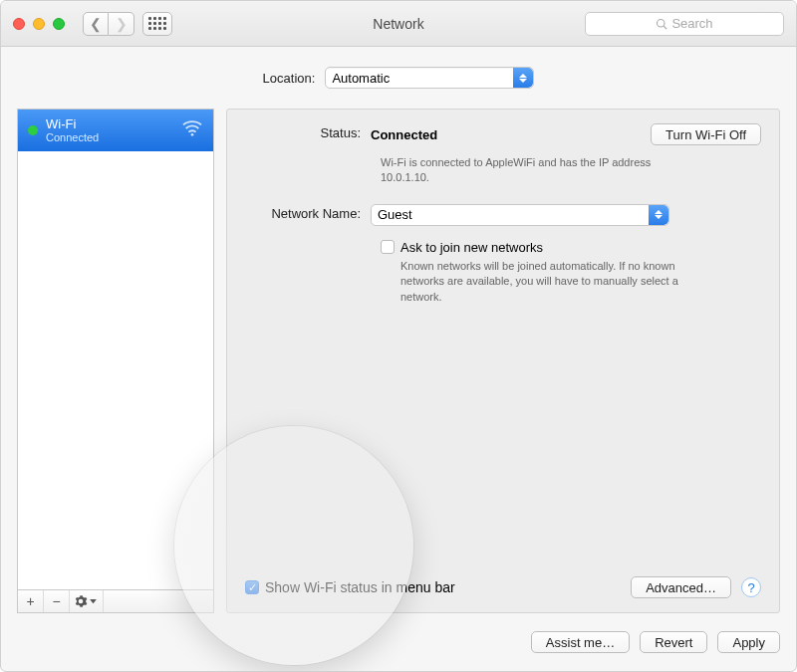  Describe the element at coordinates (580, 642) in the screenshot. I see `assist-me-button: Assist me…` at that location.